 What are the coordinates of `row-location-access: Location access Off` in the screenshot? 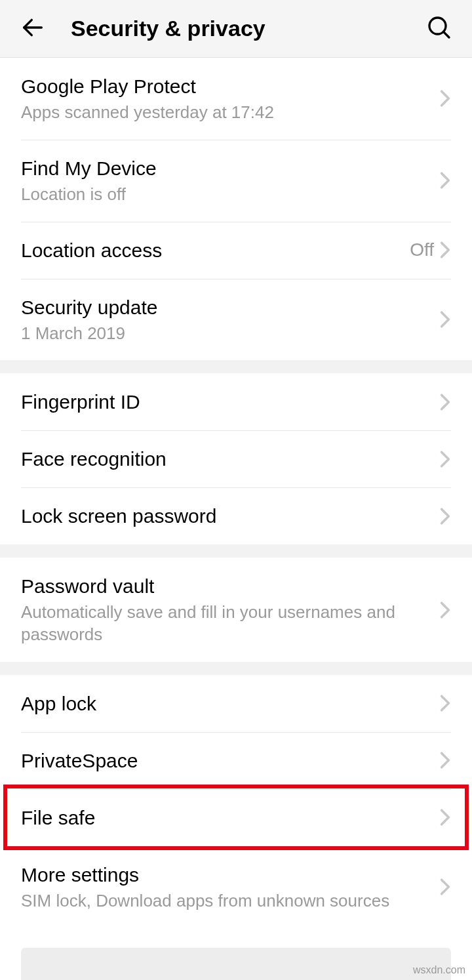 It's located at (236, 251).